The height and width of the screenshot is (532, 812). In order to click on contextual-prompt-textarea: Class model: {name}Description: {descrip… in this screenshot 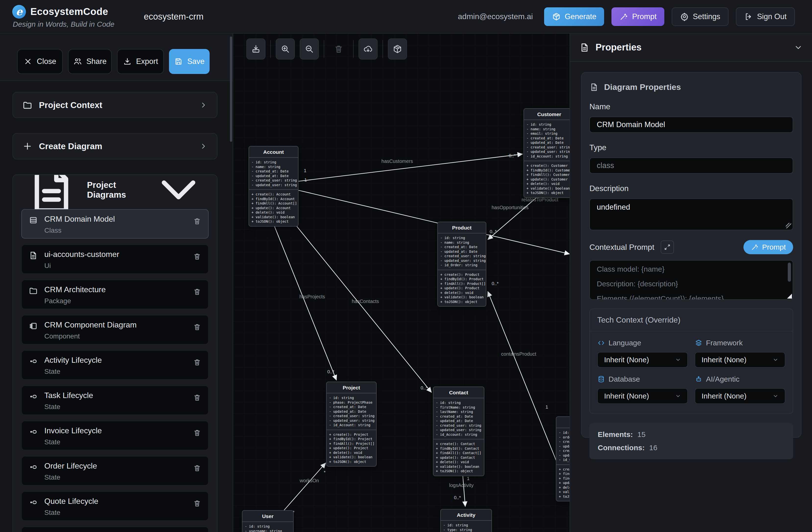, I will do `click(691, 280)`.